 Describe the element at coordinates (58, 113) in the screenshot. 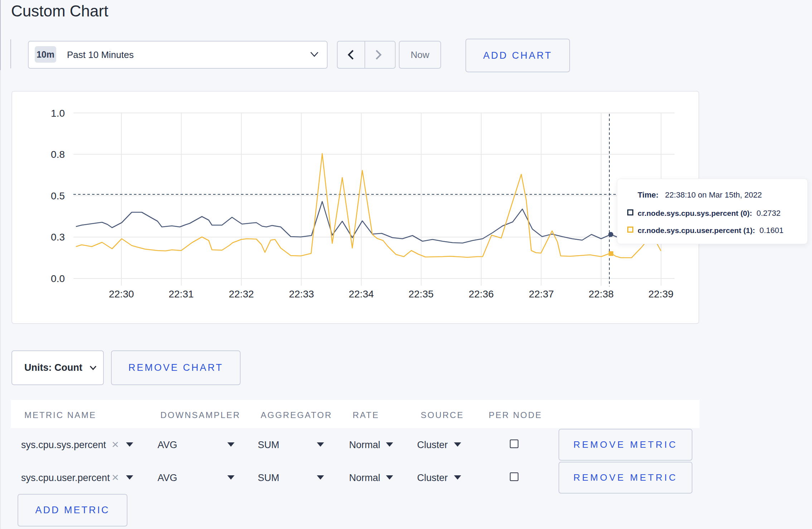

I see `svg-text: 1.0` at that location.